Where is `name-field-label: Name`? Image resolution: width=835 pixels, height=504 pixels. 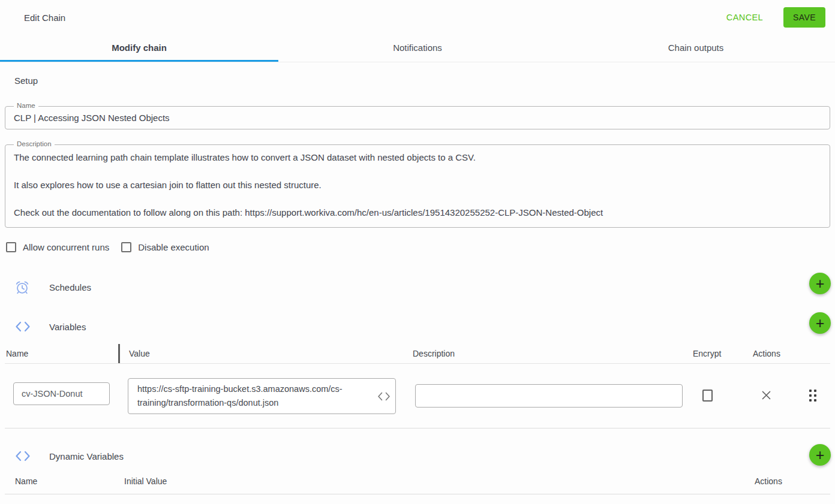
name-field-label: Name is located at coordinates (26, 105).